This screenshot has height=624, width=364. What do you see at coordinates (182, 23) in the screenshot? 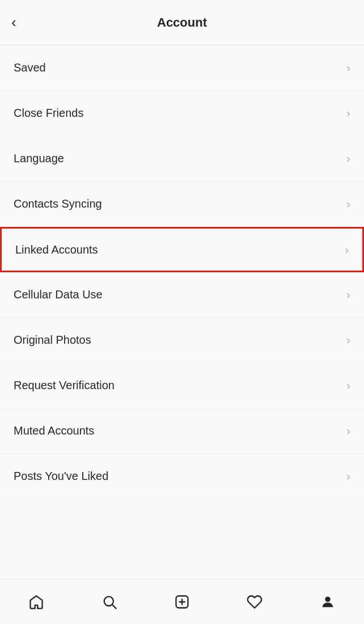
I see `header: ‹ Account` at bounding box center [182, 23].